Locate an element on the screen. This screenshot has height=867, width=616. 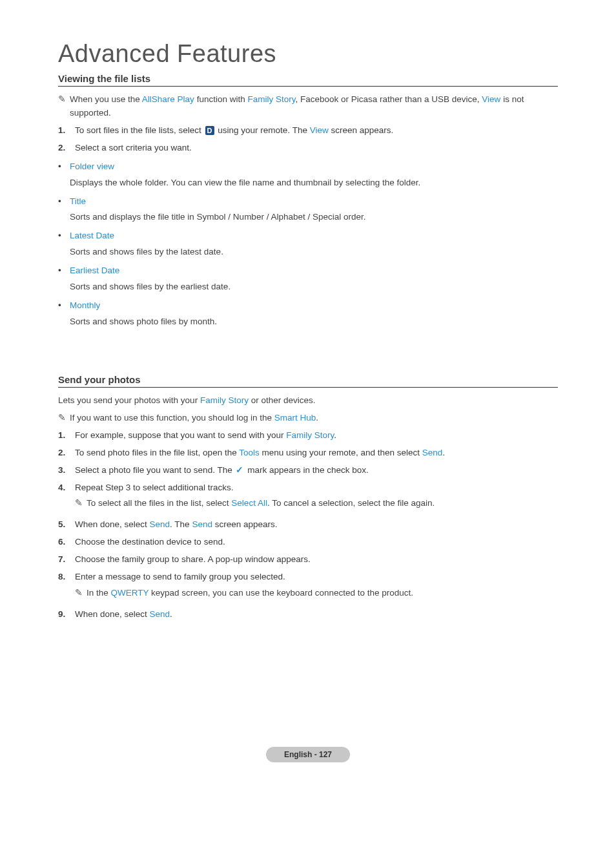
note-row: ✎ In the QWERTY keypad screen, you can u… is located at coordinates (316, 593).